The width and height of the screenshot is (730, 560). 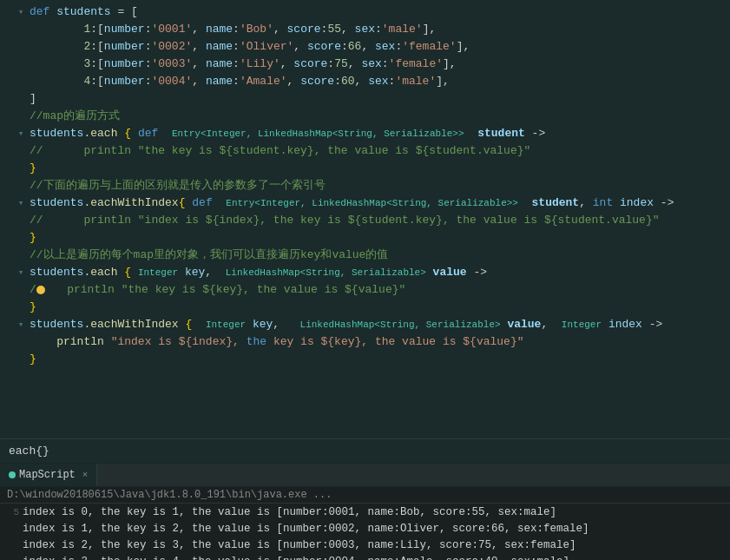 What do you see at coordinates (365, 512) in the screenshot?
I see `console-line-1: 5 index is 0, the key is 1, the value is…` at bounding box center [365, 512].